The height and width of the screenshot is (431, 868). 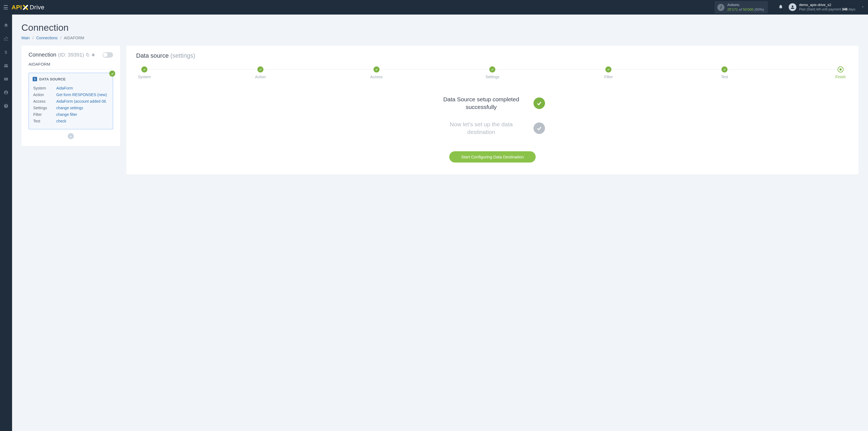 I want to click on step-current-icon, so click(x=841, y=69).